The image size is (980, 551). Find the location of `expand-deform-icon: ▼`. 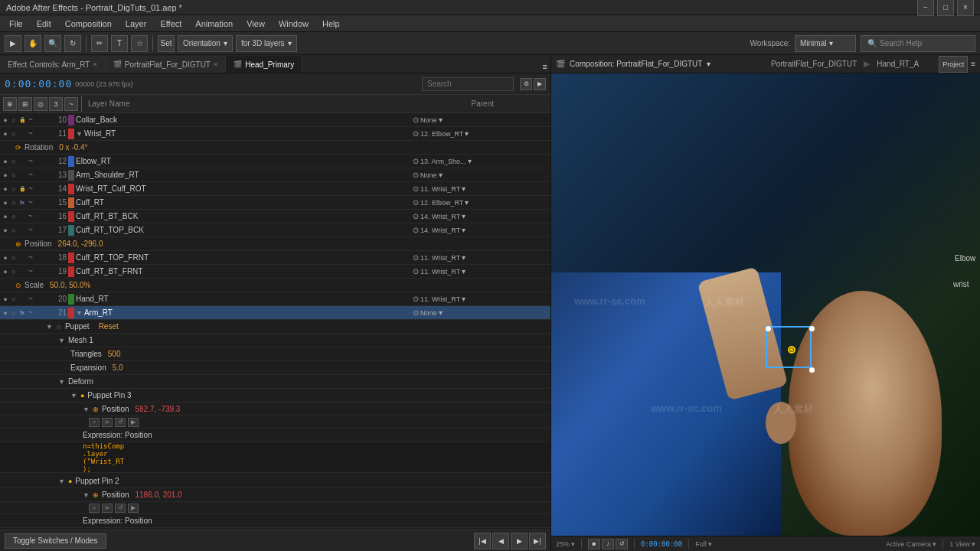

expand-deform-icon: ▼ is located at coordinates (61, 382).